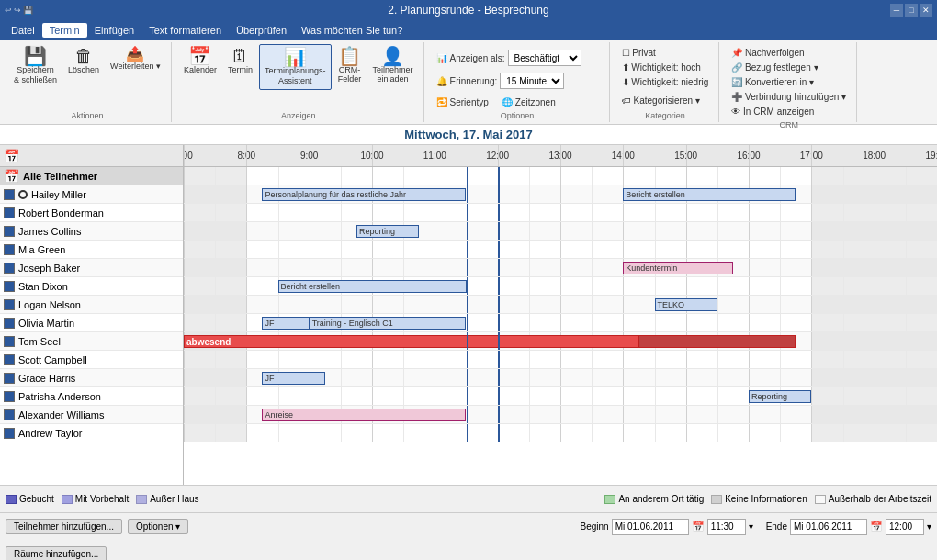  I want to click on zeitzonen-button: 🌐Zeitzonen, so click(529, 103).